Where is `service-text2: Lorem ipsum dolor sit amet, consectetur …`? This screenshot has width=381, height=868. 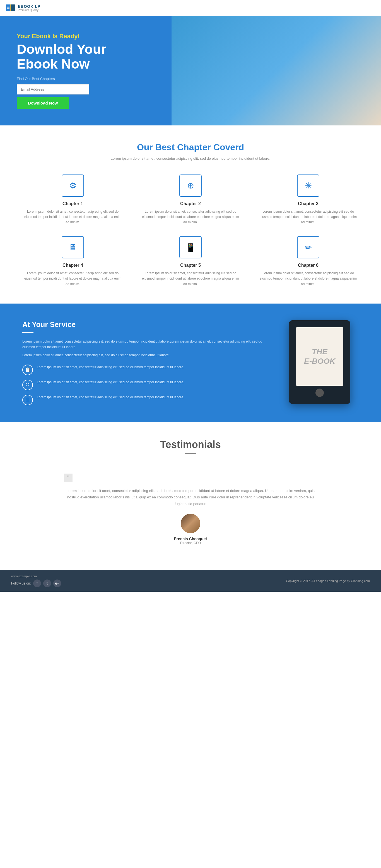 service-text2: Lorem ipsum dolor sit amet, consectetur … is located at coordinates (143, 355).